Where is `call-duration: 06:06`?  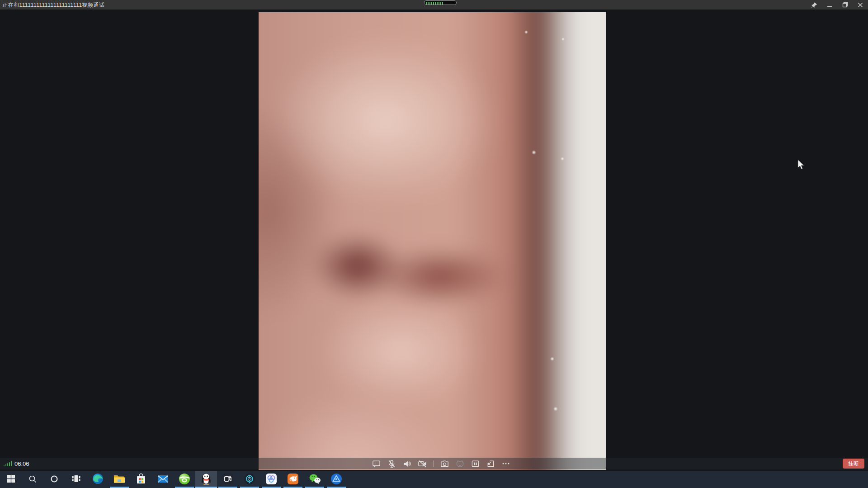 call-duration: 06:06 is located at coordinates (22, 464).